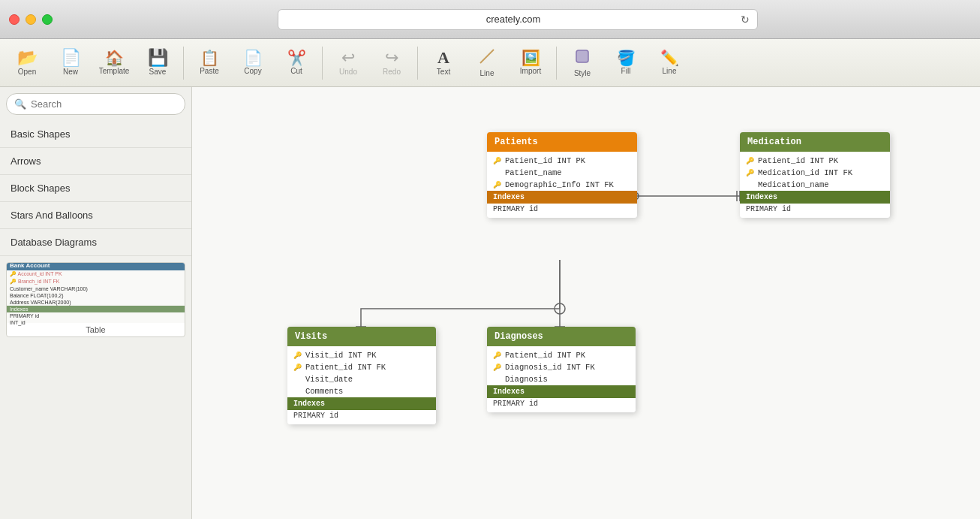  I want to click on paste-button: 📋 Paste, so click(209, 63).